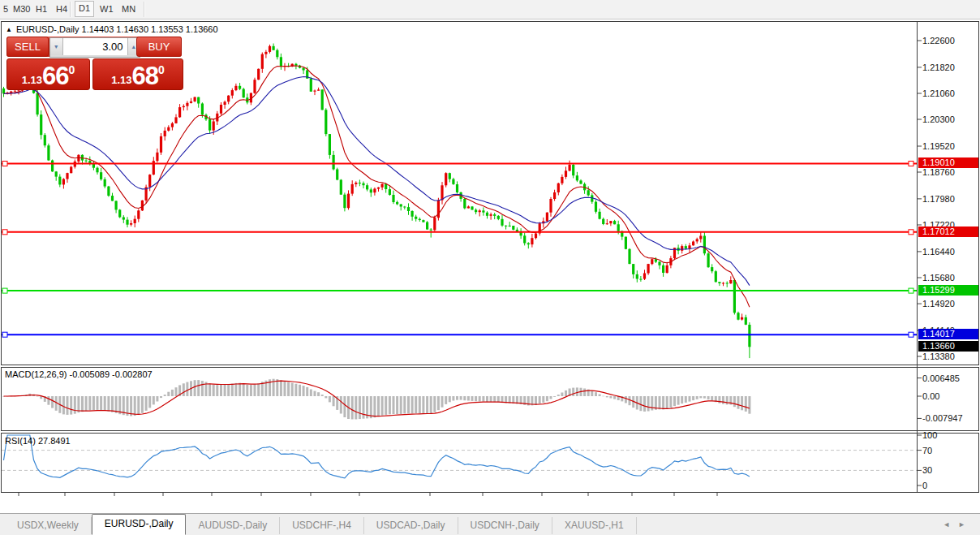  Describe the element at coordinates (49, 75) in the screenshot. I see `sell-price-display: 1.13 66 0` at that location.